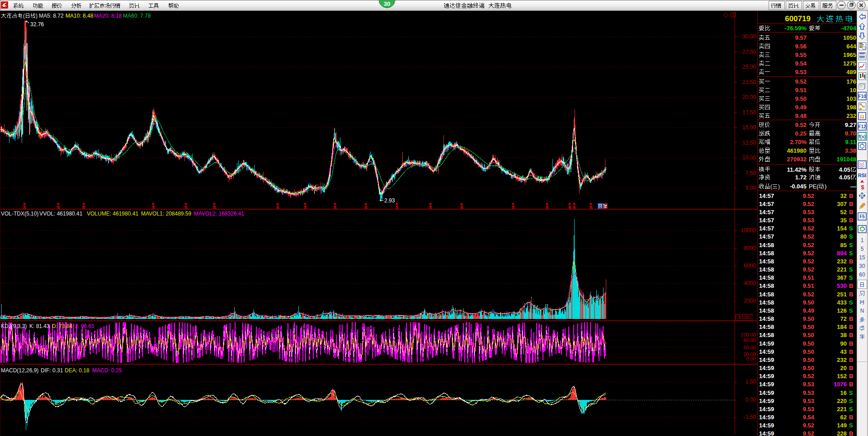  What do you see at coordinates (842, 229) in the screenshot?
I see `svg-text: 154` at bounding box center [842, 229].